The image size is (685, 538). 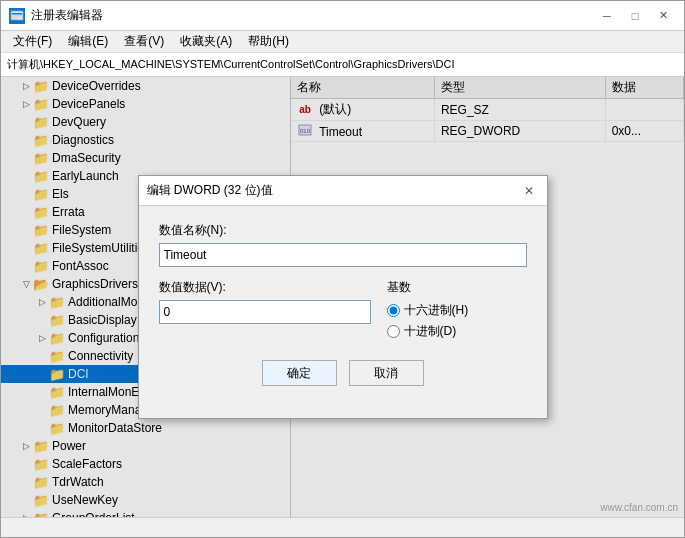 I want to click on menu-favorites: 收藏夹(A), so click(x=206, y=42).